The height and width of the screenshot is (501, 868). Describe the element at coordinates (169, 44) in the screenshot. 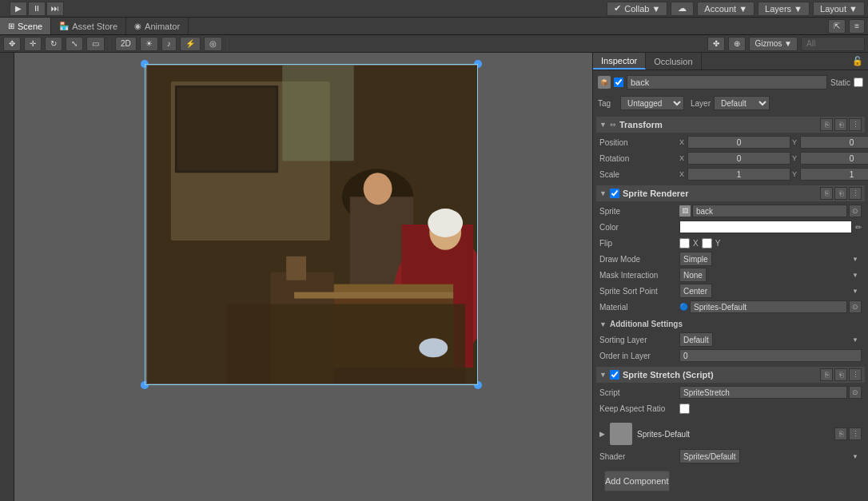

I see `audio-toggle: ♪` at that location.